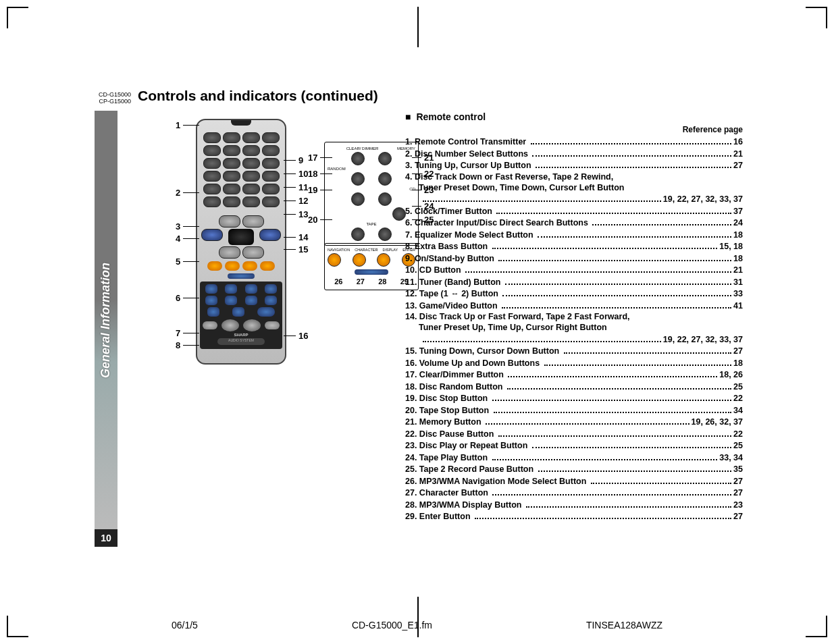  I want to click on reference-item: 9. On/Stand-by Button 18, so click(574, 259).